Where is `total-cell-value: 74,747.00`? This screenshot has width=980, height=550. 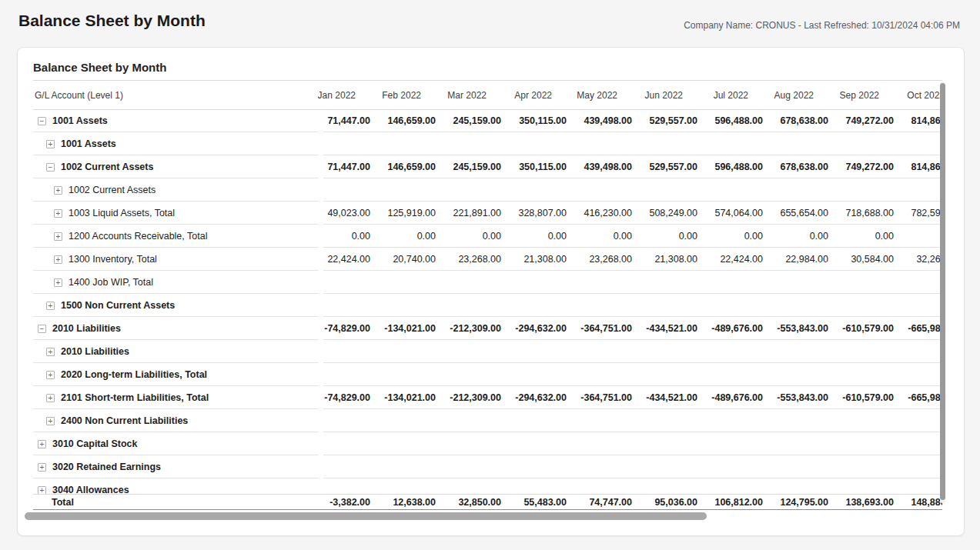
total-cell-value: 74,747.00 is located at coordinates (599, 502).